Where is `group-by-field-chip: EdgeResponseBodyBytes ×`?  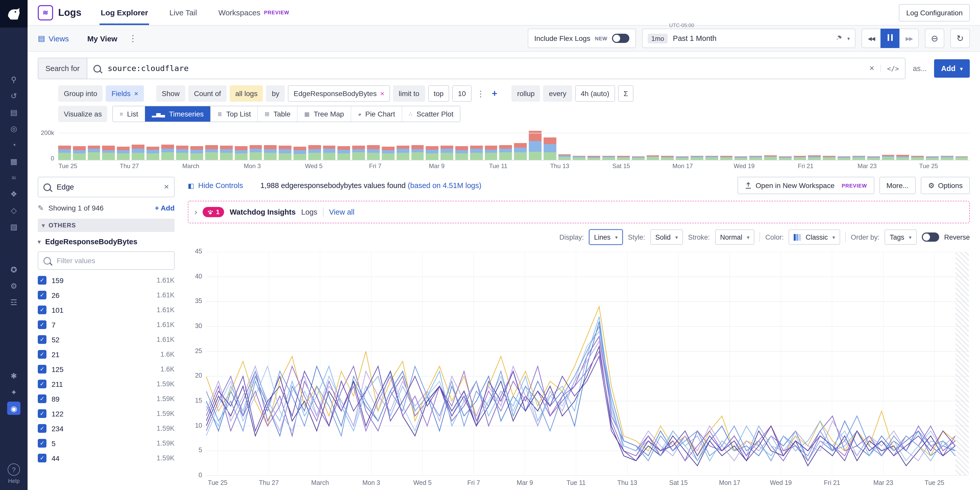 group-by-field-chip: EdgeResponseBodyBytes × is located at coordinates (339, 94).